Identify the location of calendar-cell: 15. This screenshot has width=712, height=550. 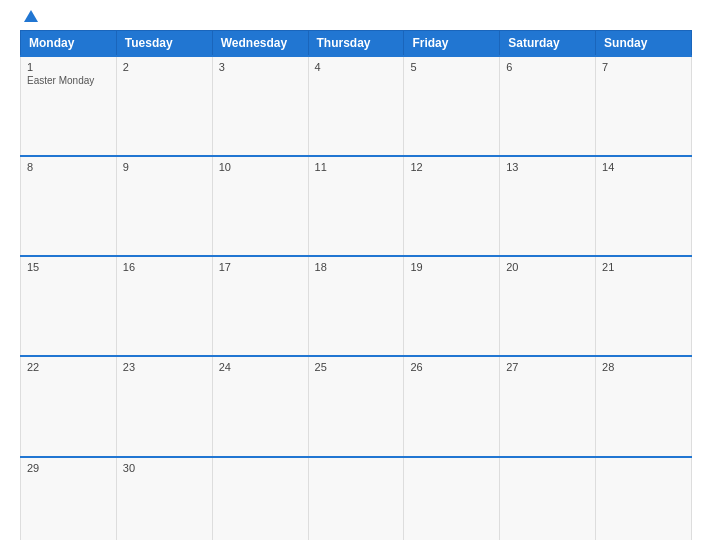
(69, 306).